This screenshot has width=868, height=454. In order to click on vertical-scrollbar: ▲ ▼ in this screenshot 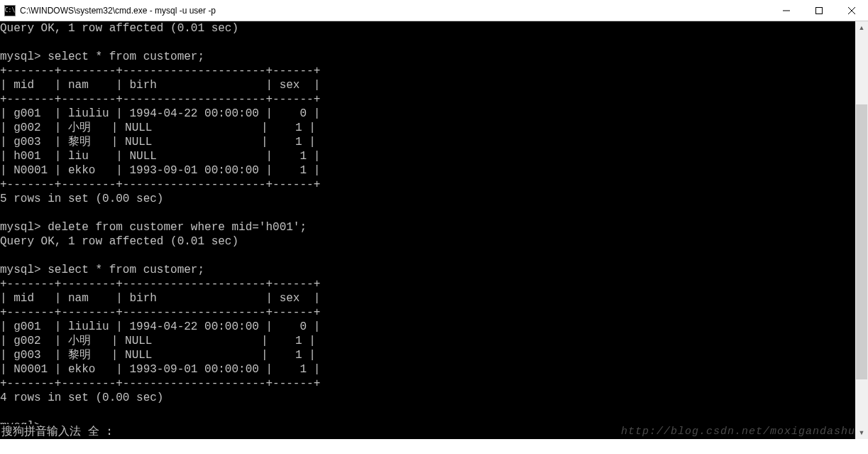, I will do `click(862, 230)`.